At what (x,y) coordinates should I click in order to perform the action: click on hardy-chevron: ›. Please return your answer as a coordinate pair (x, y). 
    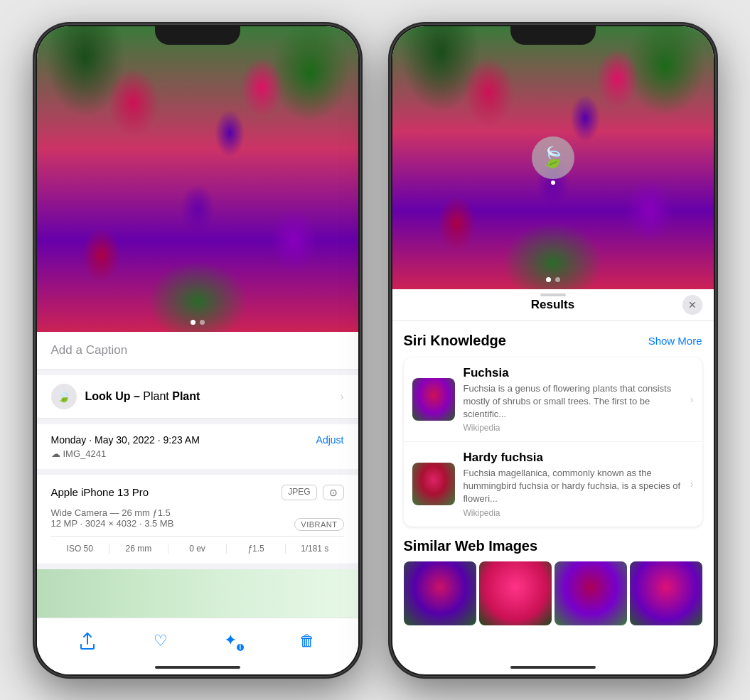
    Looking at the image, I should click on (692, 484).